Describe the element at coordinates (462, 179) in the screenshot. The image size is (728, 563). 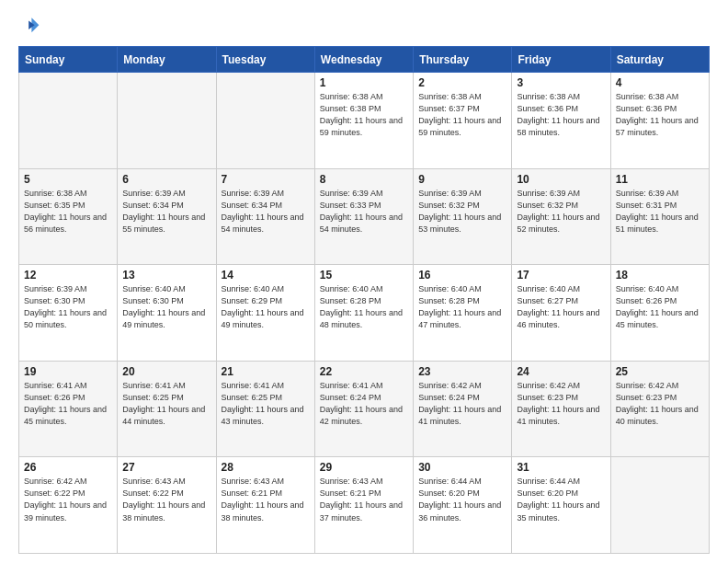
I see `day-number: 9` at that location.